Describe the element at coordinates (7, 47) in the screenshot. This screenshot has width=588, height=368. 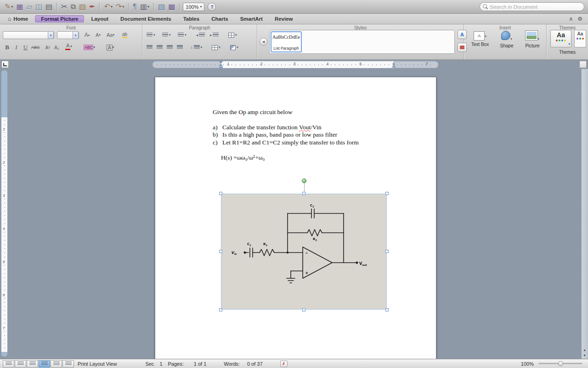
I see `bold-button: B` at that location.